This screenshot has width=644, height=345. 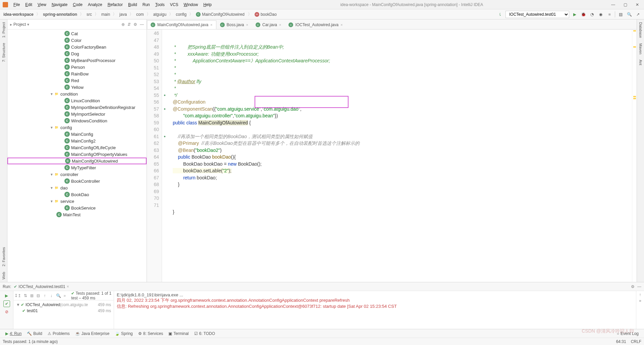 What do you see at coordinates (4, 257) in the screenshot?
I see `strip-favorites: 2: Favorites` at bounding box center [4, 257].